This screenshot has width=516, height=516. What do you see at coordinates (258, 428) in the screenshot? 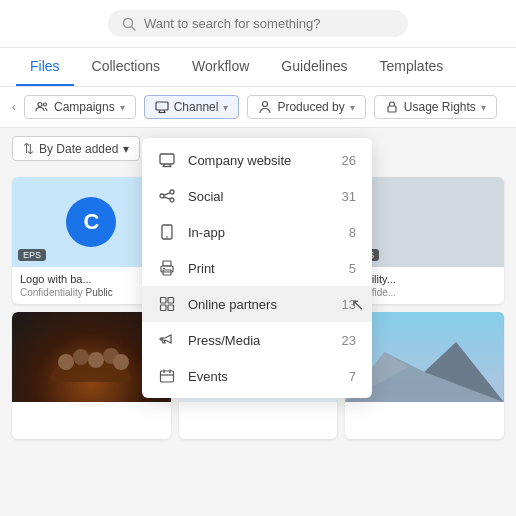
I see `card-5-meta` at bounding box center [258, 428].